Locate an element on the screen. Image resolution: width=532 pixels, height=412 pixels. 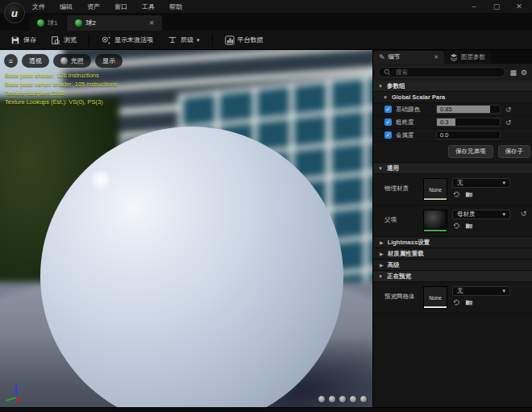
custom-mesh-shape-button is located at coordinates (364, 399).